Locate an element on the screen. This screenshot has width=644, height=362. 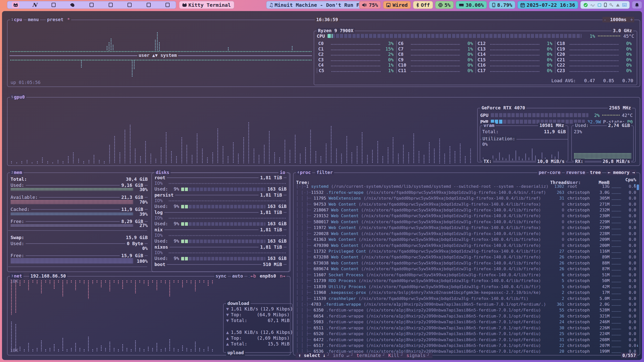
process-row: │ │ ├─ 11795 WebExtensions (/nix/store/f… is located at coordinates (467, 198).